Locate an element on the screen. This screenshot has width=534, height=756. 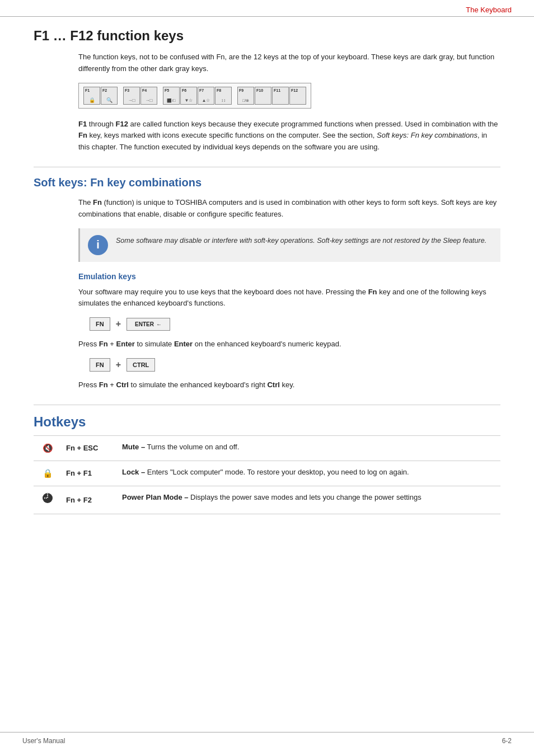
power-plan-desc: Power Plan Mode – Displays the power sav… is located at coordinates (309, 500).